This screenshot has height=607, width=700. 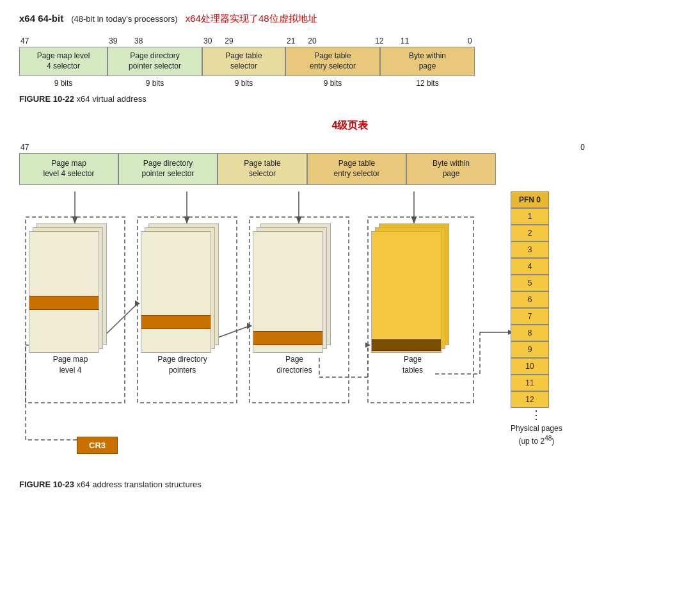 What do you see at coordinates (97, 446) in the screenshot?
I see `cr3-label: CR3` at bounding box center [97, 446].